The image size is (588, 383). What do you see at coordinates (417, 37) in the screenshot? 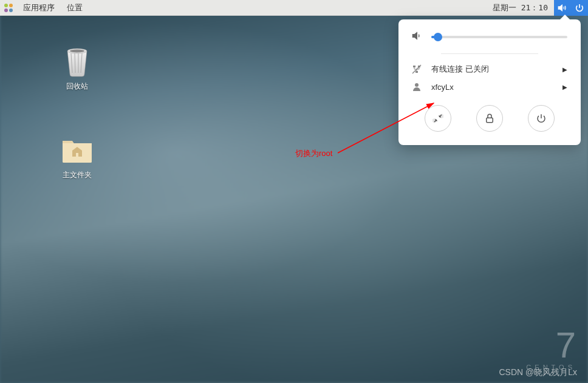
I see `volume-icon` at bounding box center [417, 37].